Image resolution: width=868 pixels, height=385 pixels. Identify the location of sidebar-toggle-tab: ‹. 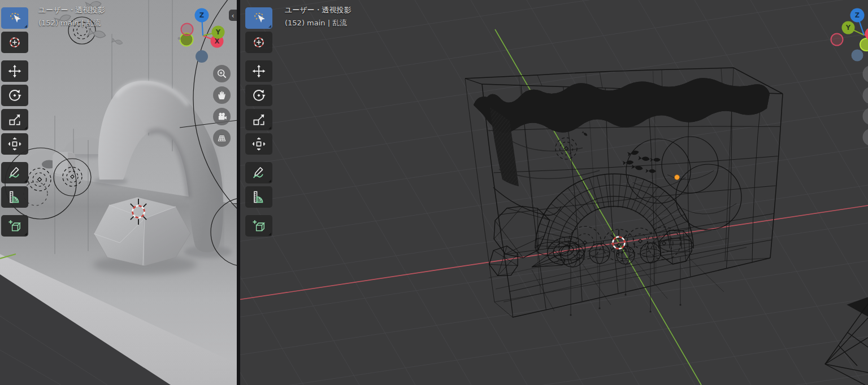
(233, 15).